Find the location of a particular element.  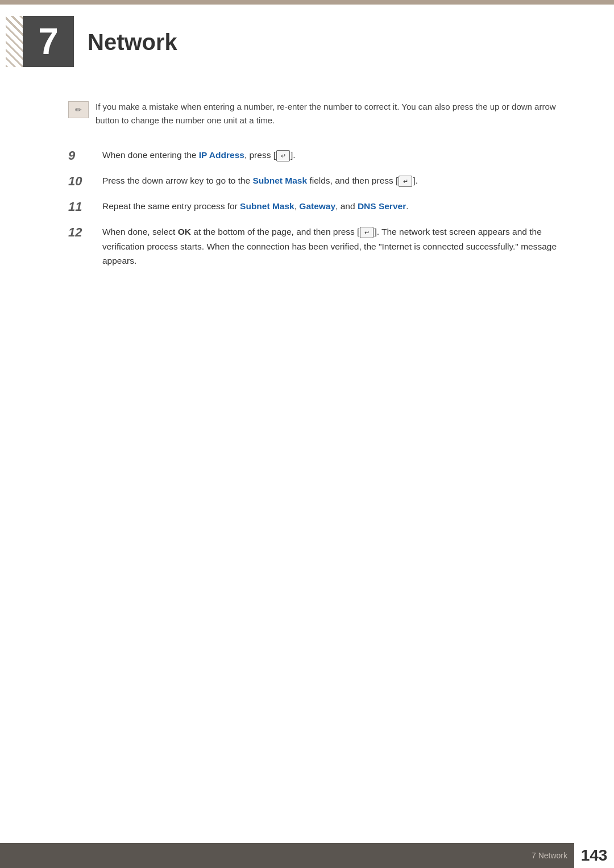

note-icon is located at coordinates (78, 110).